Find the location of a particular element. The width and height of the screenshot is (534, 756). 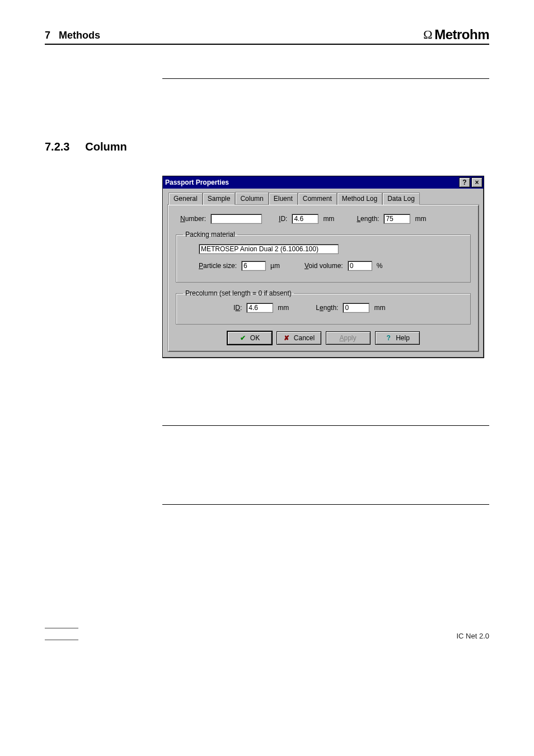

precolumn-length-label: Length: is located at coordinates (327, 308).